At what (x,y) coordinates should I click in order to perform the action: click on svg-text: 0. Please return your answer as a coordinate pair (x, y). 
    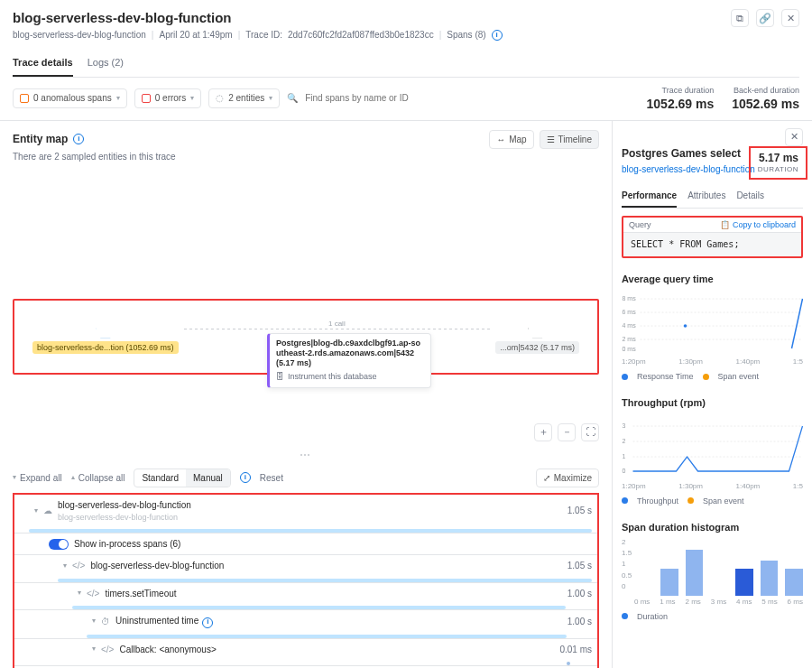
    Looking at the image, I should click on (624, 471).